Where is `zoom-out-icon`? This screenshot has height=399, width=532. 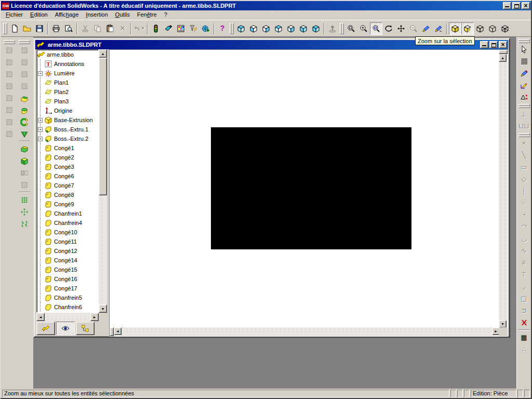 zoom-out-icon is located at coordinates (414, 29).